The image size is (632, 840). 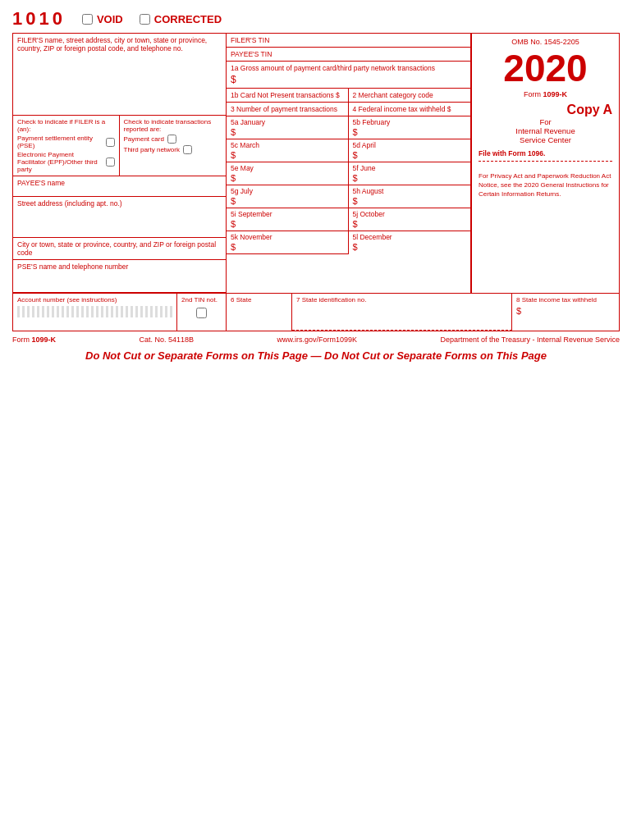 What do you see at coordinates (287, 128) in the screenshot?
I see `january-cell: 5a January $` at bounding box center [287, 128].